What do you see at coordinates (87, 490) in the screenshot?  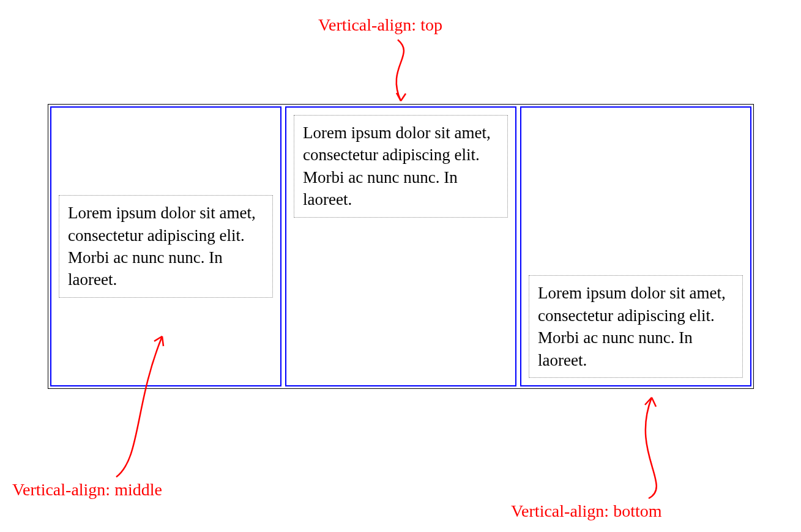 I see `annotation-middle: Vertical-align: middle` at bounding box center [87, 490].